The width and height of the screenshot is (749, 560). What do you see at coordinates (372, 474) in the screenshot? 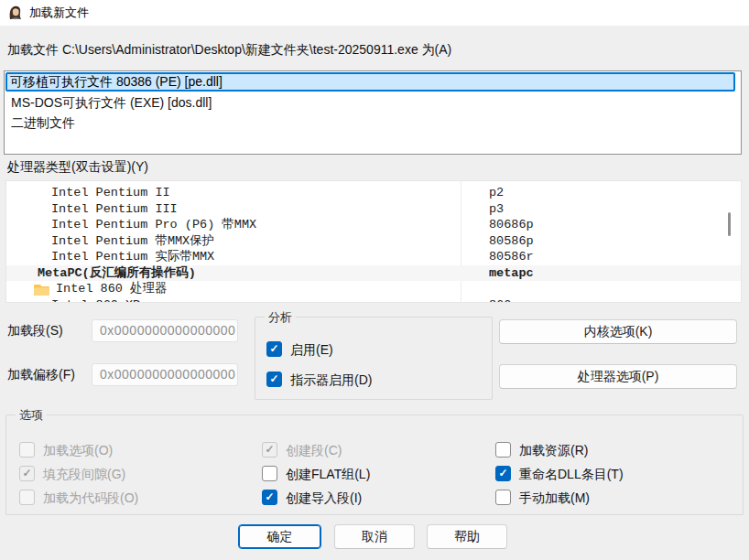
I see `option-row: ✓ 创建FLAT组(L)` at bounding box center [372, 474].